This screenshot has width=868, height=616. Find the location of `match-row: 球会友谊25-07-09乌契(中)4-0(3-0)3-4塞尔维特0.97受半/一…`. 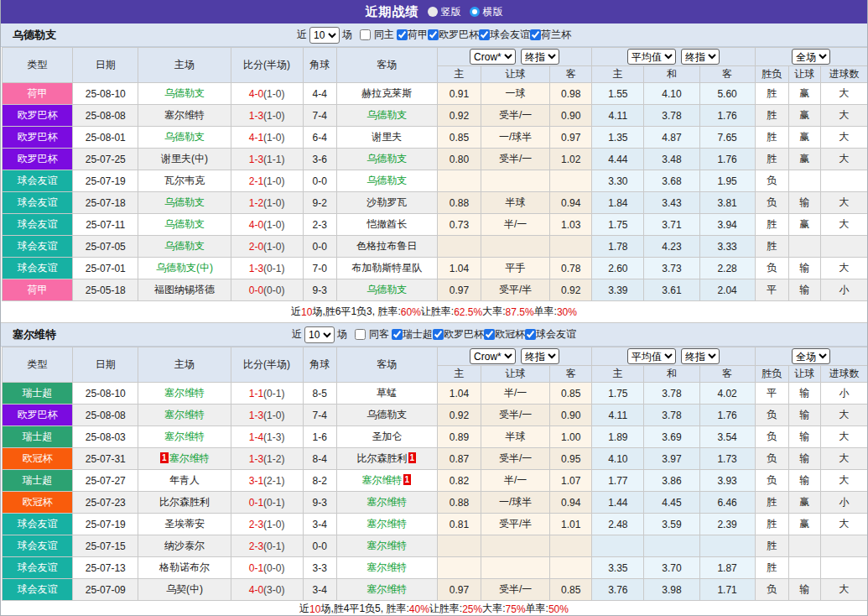

match-row: 球会友谊25-07-09乌契(中)4-0(3-0)3-4塞尔维特0.97受半/一… is located at coordinates (435, 590).